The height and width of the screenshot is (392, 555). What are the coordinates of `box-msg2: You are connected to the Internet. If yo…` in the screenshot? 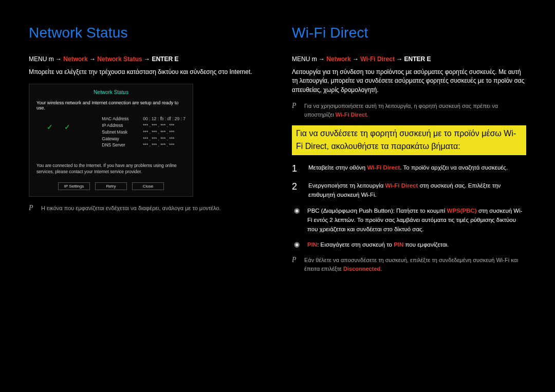 It's located at (111, 169).